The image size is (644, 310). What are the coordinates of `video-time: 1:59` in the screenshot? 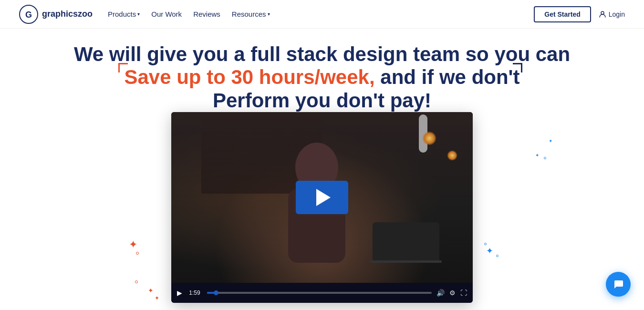 It's located at (195, 293).